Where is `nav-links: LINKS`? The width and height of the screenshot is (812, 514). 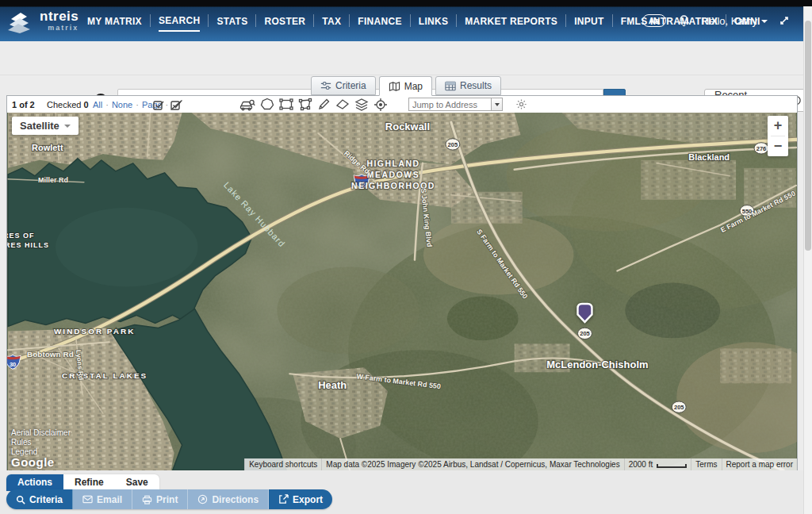 nav-links: LINKS is located at coordinates (434, 21).